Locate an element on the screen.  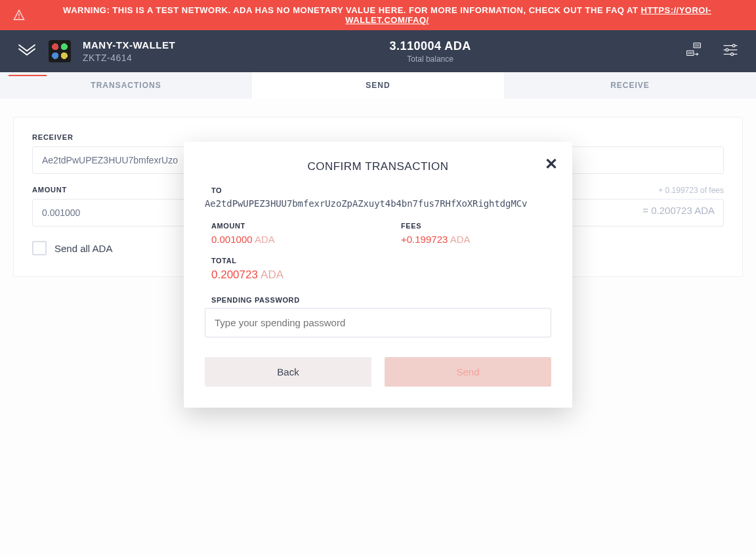
modal-fees-value: +0.199723 ADA is located at coordinates (476, 239).